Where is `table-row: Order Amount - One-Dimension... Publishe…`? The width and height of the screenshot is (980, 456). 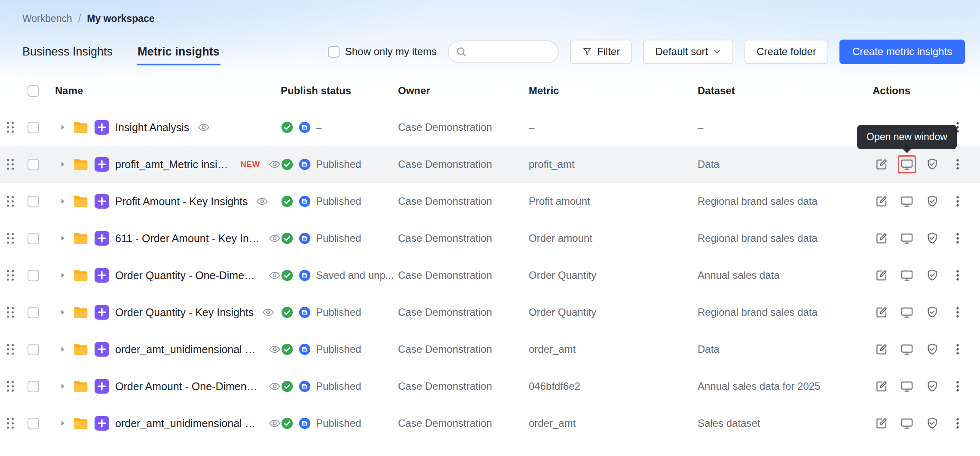
table-row: Order Amount - One-Dimension... Publishe… is located at coordinates (490, 386).